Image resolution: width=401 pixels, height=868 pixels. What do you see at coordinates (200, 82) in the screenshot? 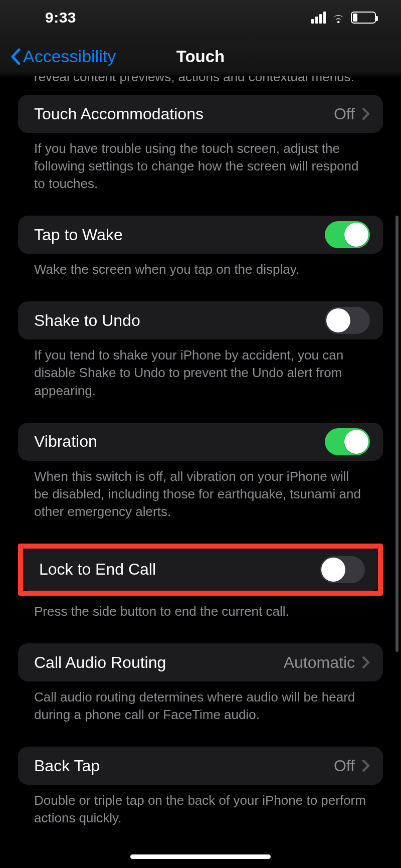
I see `prev-group-footer: reveal content previews, actions and con…` at bounding box center [200, 82].